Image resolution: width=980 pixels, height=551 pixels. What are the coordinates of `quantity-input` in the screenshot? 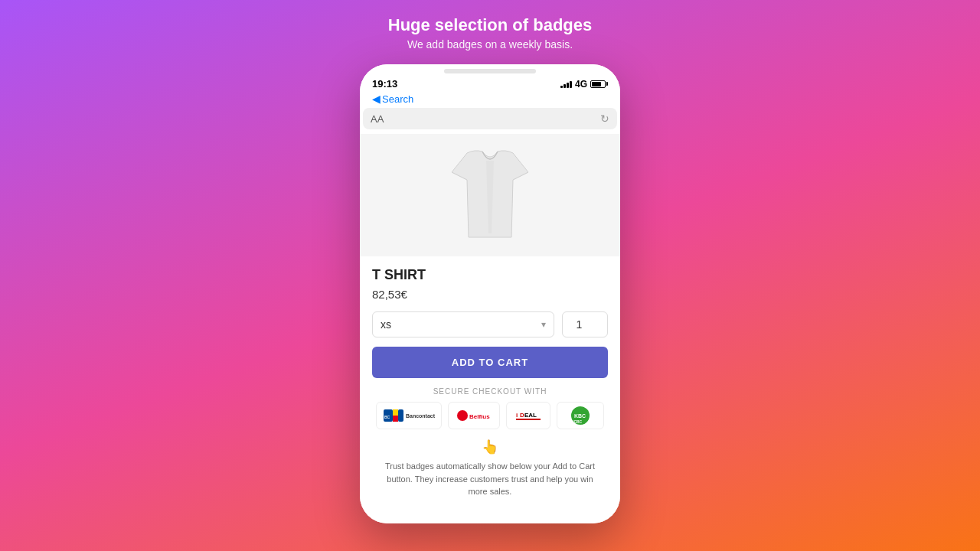 It's located at (585, 324).